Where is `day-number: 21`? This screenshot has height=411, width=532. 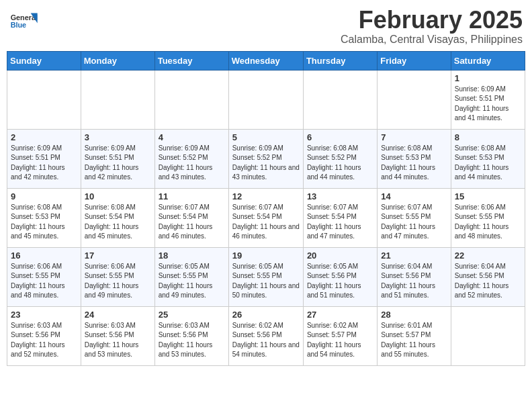
day-number: 21 is located at coordinates (414, 255).